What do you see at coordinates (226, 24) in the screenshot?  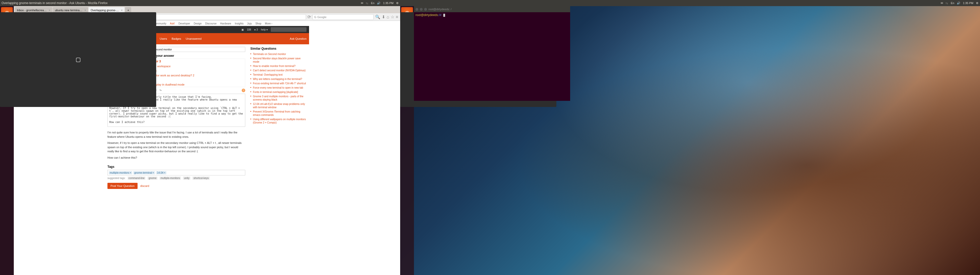 I see `nav-link: Hardware` at bounding box center [226, 24].